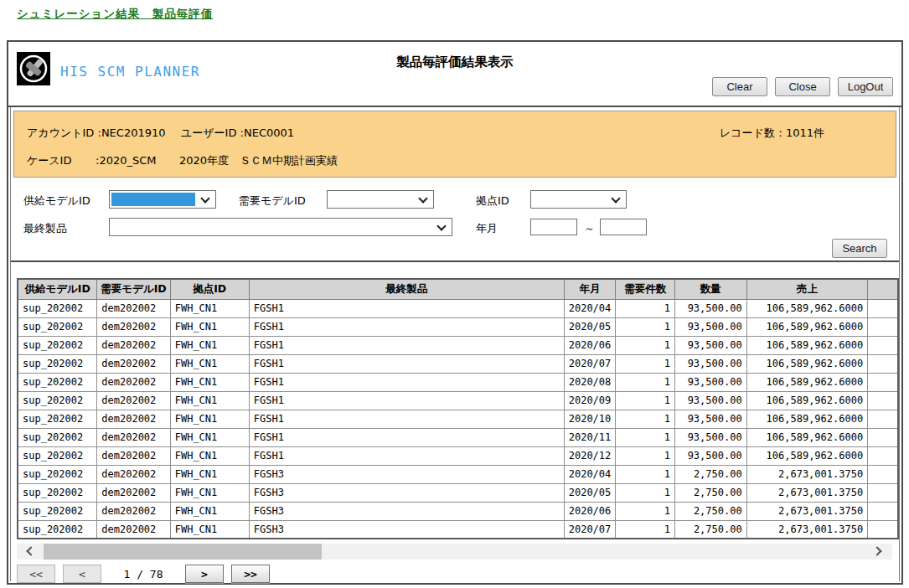 The width and height of the screenshot is (909, 588). What do you see at coordinates (578, 199) in the screenshot?
I see `site-id-select` at bounding box center [578, 199].